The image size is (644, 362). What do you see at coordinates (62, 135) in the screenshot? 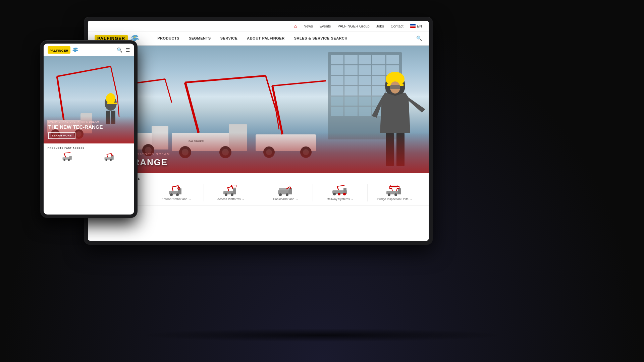
I see `tablet-learn-more-button: LEARN MORE` at bounding box center [62, 135].